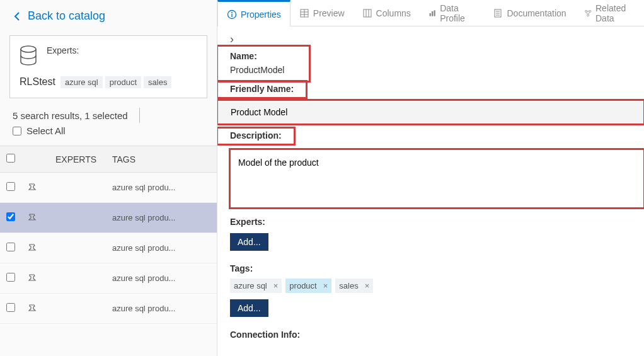 This screenshot has width=644, height=356. What do you see at coordinates (304, 13) in the screenshot?
I see `grid-icon` at bounding box center [304, 13].